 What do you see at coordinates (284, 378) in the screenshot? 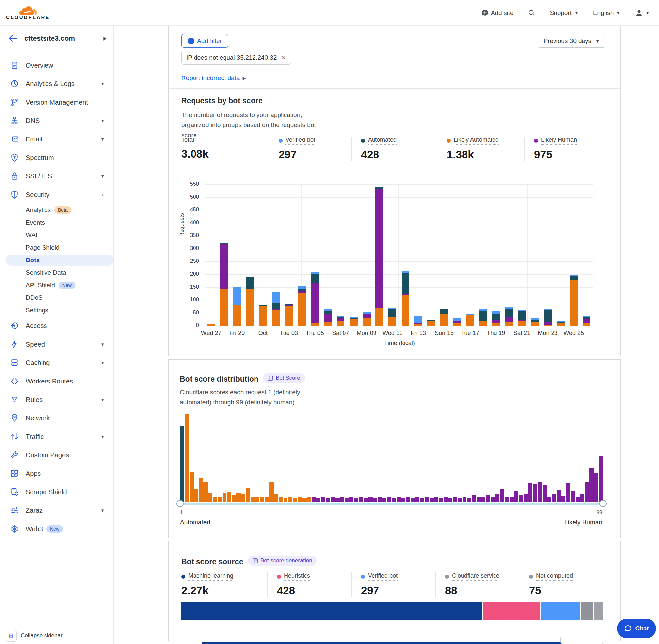
I see `bot-score-badge: Bot Score` at bounding box center [284, 378].